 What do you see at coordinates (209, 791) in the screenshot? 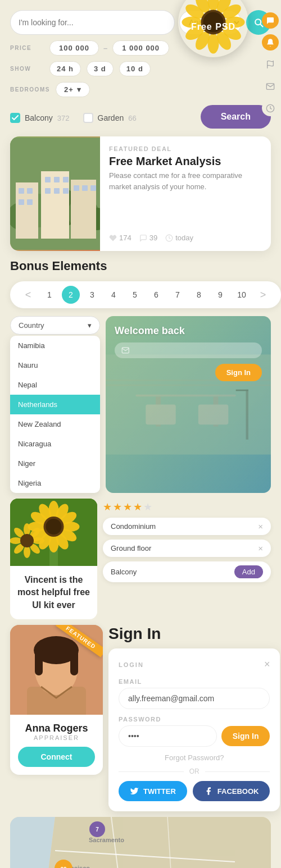
I see `facebook-icon` at bounding box center [209, 791].